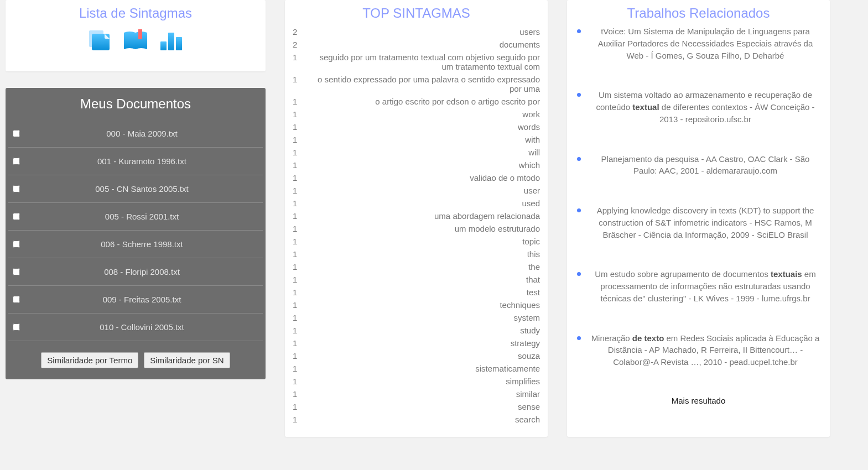 This screenshot has height=470, width=868. Describe the element at coordinates (425, 102) in the screenshot. I see `sintagma-term: o artigo escrito por edson o artigo escr…` at that location.